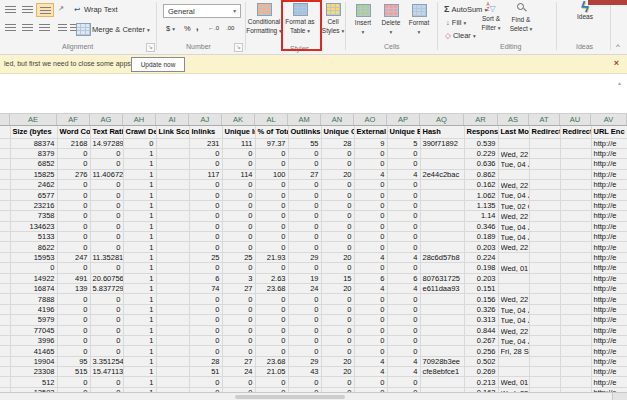  What do you see at coordinates (333, 20) in the screenshot?
I see `cell-styles-button: Cell Styles ▾` at bounding box center [333, 20].